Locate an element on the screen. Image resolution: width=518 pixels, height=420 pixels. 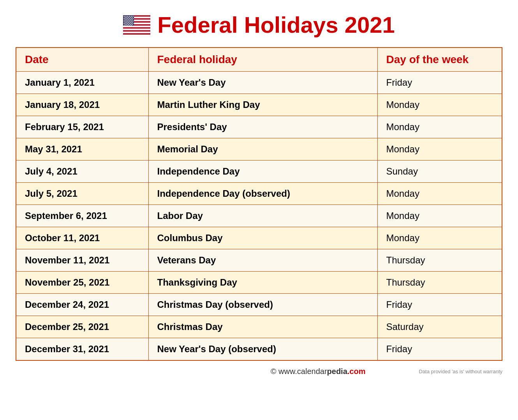
table-row: December 24, 2021Christmas Day (observed… is located at coordinates (259, 305).